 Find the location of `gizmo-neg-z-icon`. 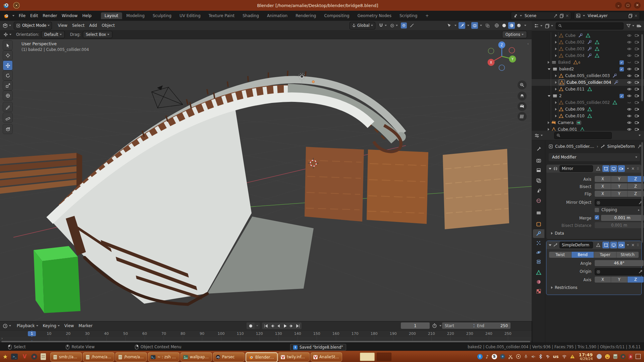

gizmo-neg-z-icon is located at coordinates (502, 68).